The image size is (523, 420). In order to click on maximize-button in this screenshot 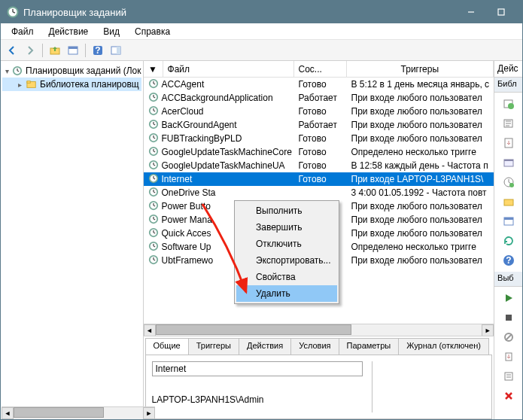, I will do `click(501, 12)`.